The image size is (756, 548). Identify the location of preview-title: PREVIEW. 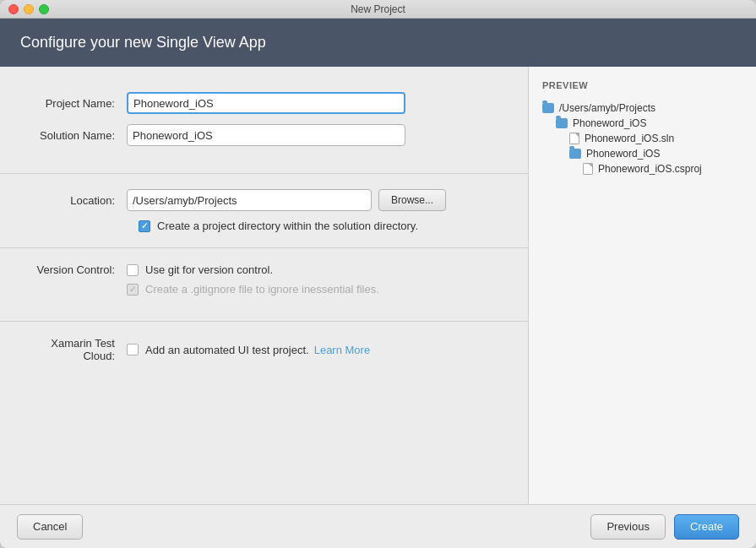
(642, 85).